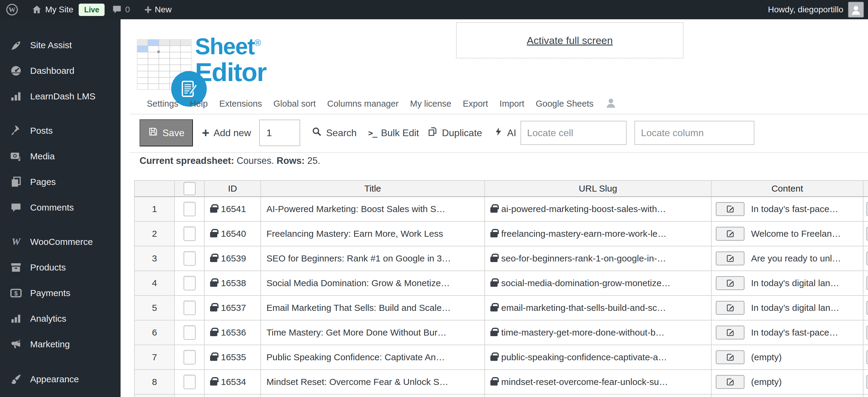  What do you see at coordinates (788, 189) in the screenshot?
I see `column-header-content: Content` at bounding box center [788, 189].